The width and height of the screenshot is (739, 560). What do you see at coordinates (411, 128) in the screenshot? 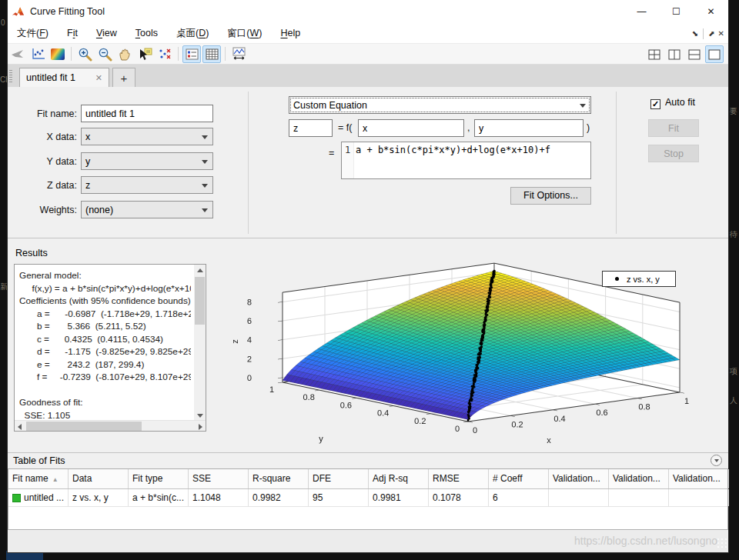
I see `independent-variable-1-input` at bounding box center [411, 128].